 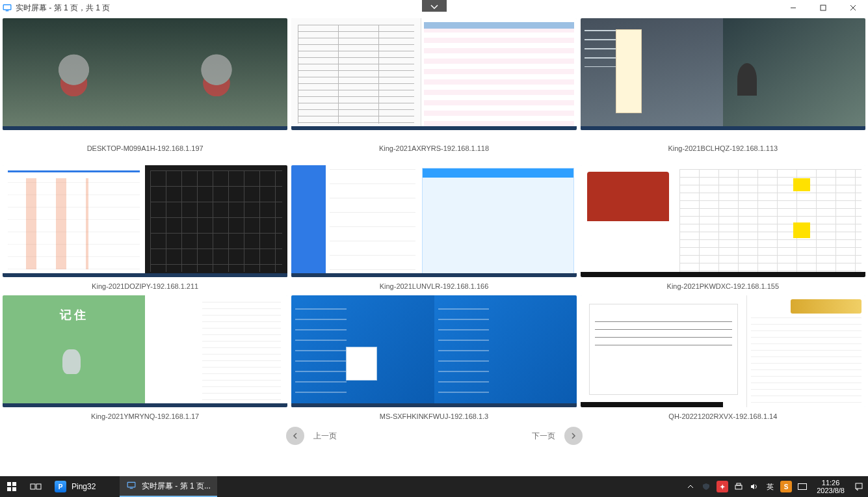 What do you see at coordinates (557, 436) in the screenshot?
I see `next-page-button: 下一页` at bounding box center [557, 436].